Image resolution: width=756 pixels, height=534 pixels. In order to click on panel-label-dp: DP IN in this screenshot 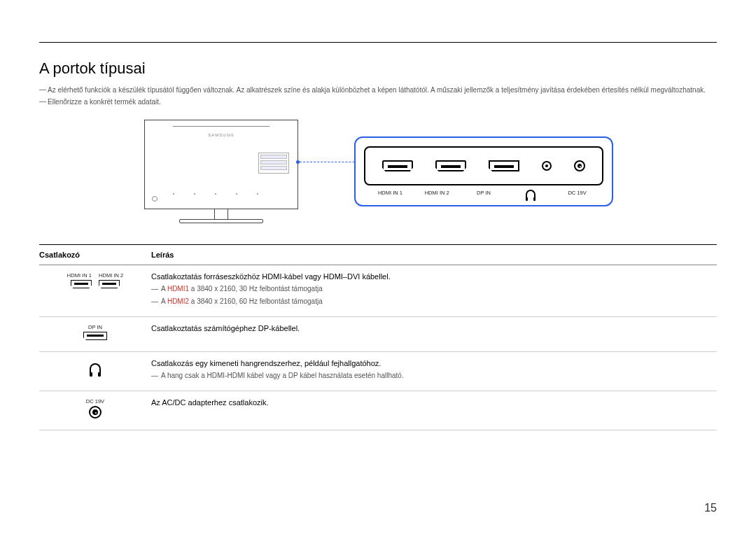, I will do `click(484, 194)`.